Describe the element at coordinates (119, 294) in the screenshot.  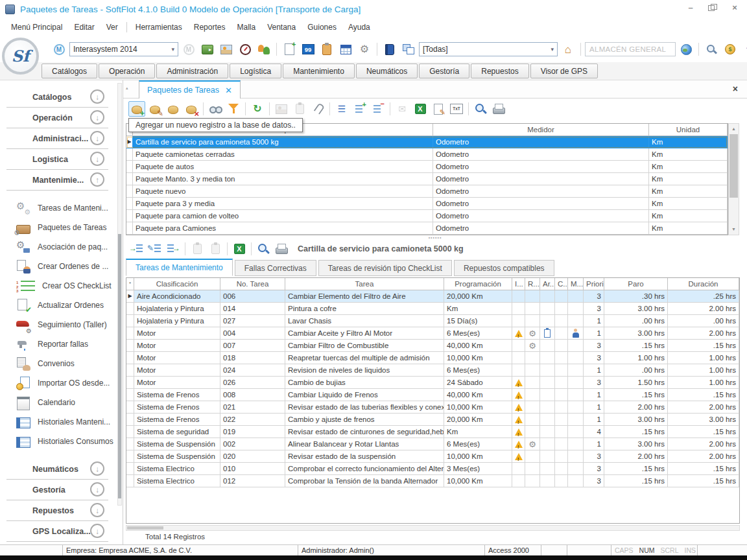
I see `sidebar-scrollbar` at that location.